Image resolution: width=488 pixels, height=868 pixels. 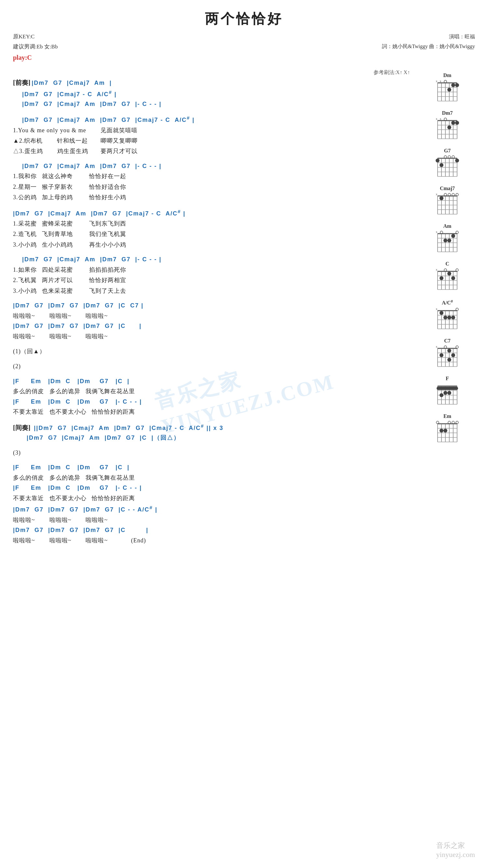 What do you see at coordinates (211, 213) in the screenshot?
I see `chorus1-chord: |Dm7 G7 |Cmaj7 Am |Dm7 G7 |Cmaj7 - C A/C…` at bounding box center [211, 213].